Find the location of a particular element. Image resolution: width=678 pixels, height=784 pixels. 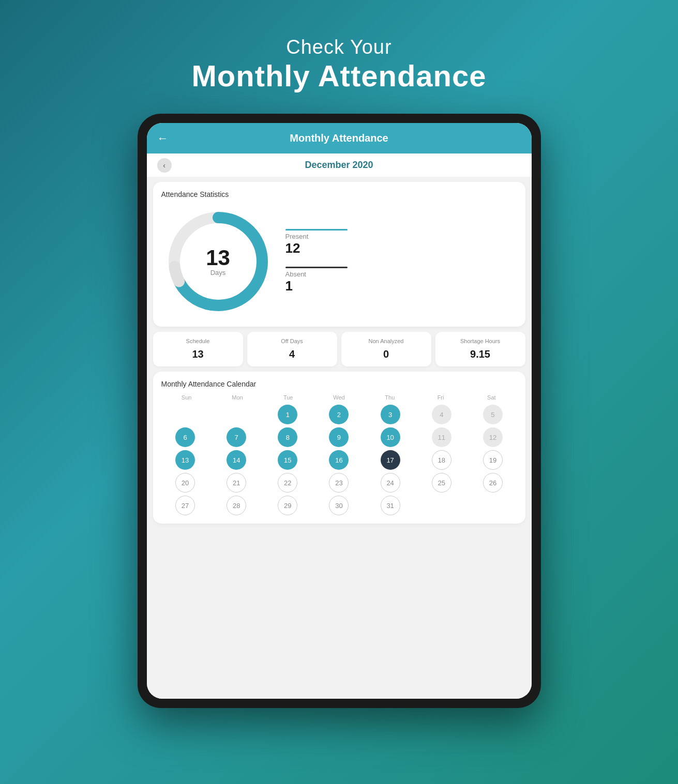

nonanalyzed-label: Non Analyzed is located at coordinates (386, 341).